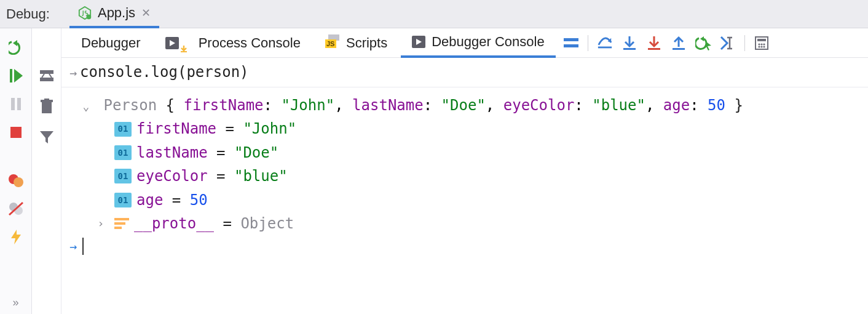 Image resolution: width=868 pixels, height=314 pixels. What do you see at coordinates (331, 44) in the screenshot?
I see `svg-text: JS` at bounding box center [331, 44].